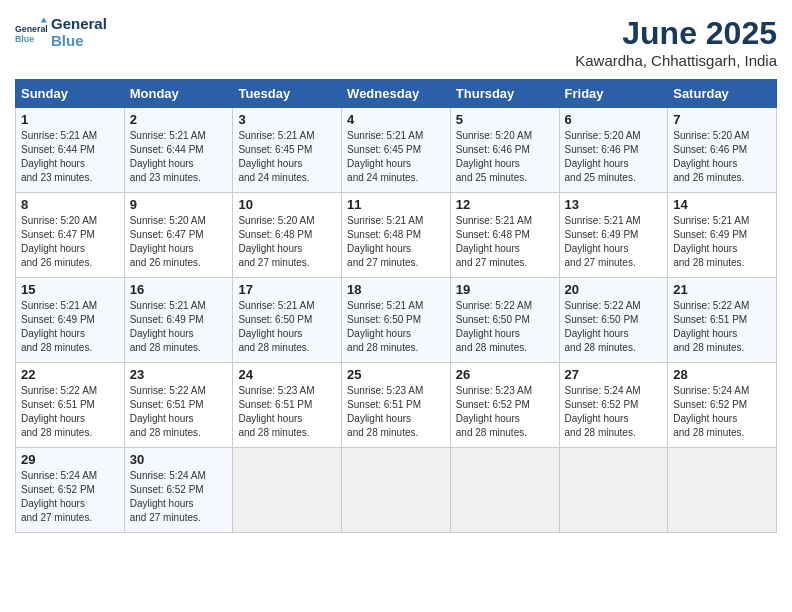  What do you see at coordinates (70, 490) in the screenshot?
I see `table-row: 29 Sunrise: 5:24 AM Sunset: 6:52 PM Dayl…` at bounding box center [70, 490].